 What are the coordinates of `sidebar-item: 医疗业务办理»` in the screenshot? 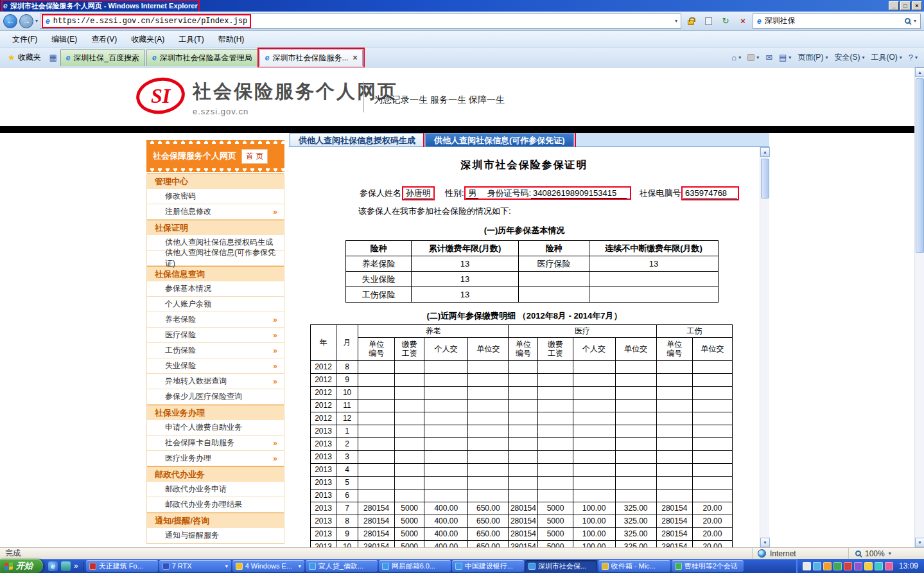 It's located at (216, 459).